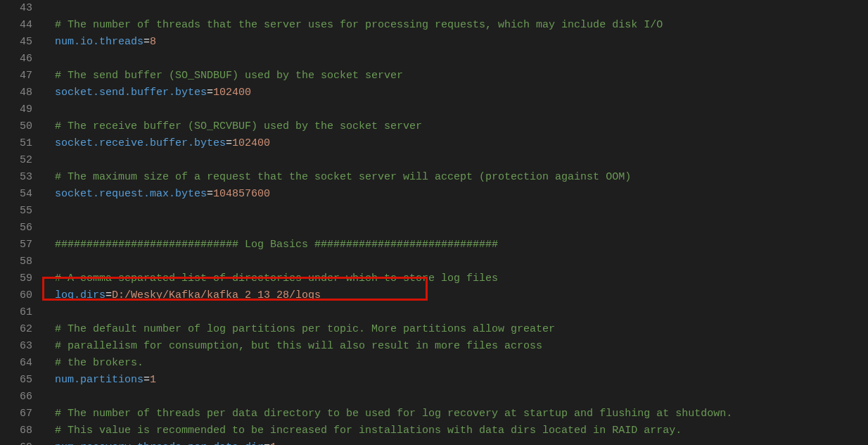 Image resolution: width=868 pixels, height=445 pixels. I want to click on line-number: 64, so click(16, 363).